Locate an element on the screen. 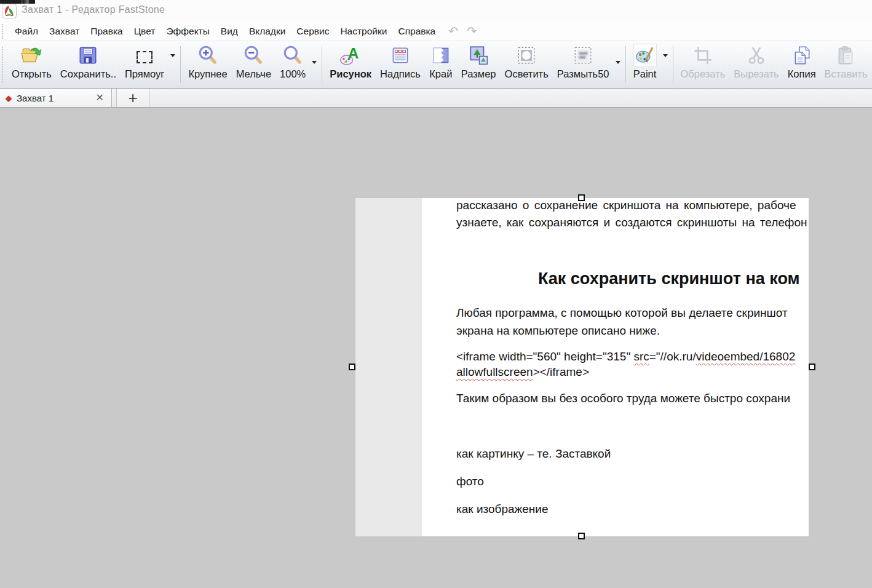 The height and width of the screenshot is (588, 872). zoom-in-label: Крупнее is located at coordinates (208, 74).